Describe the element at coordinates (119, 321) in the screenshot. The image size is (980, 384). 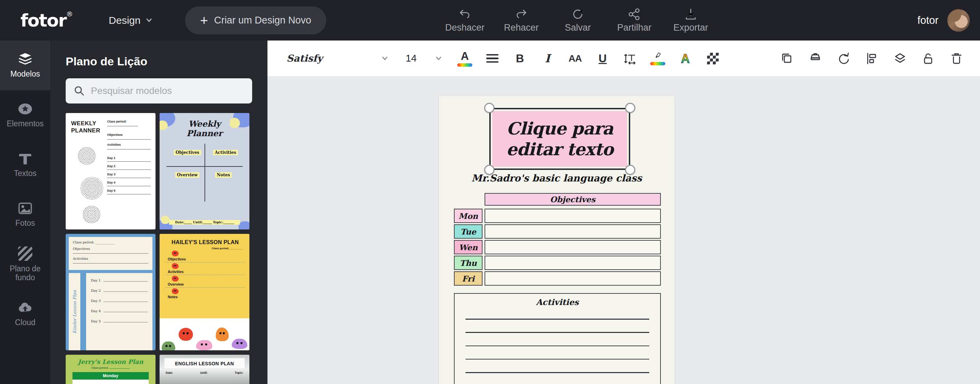
I see `template-day-row: Day 5` at that location.